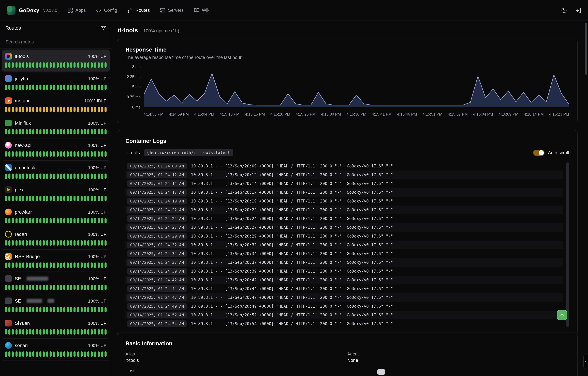  I want to click on y-tick-label: 1.5 ms, so click(135, 87).